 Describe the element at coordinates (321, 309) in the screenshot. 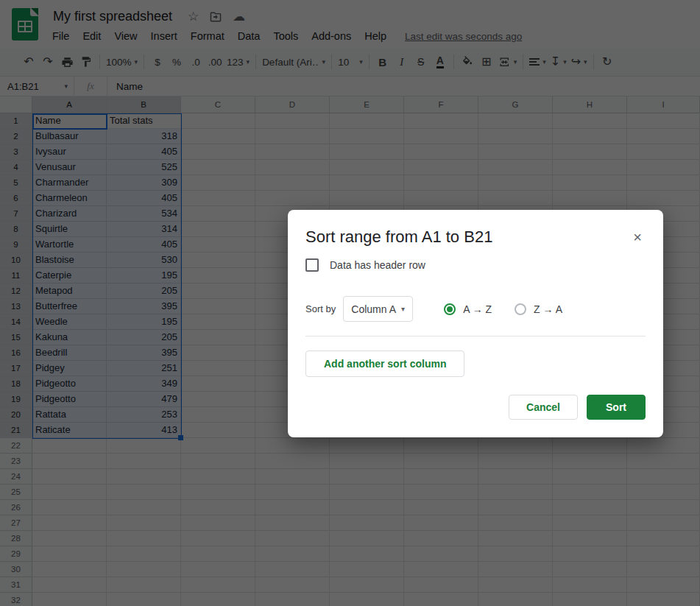

I see `sort-by-label: Sort by` at that location.